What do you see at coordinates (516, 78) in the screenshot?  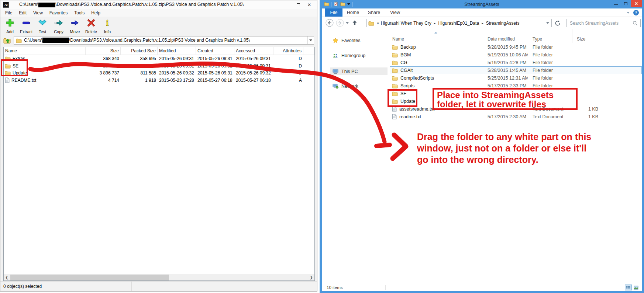 I see `explorer-list-row: CompiledScripts 5/25/2015 12:31 AM File …` at bounding box center [516, 78].